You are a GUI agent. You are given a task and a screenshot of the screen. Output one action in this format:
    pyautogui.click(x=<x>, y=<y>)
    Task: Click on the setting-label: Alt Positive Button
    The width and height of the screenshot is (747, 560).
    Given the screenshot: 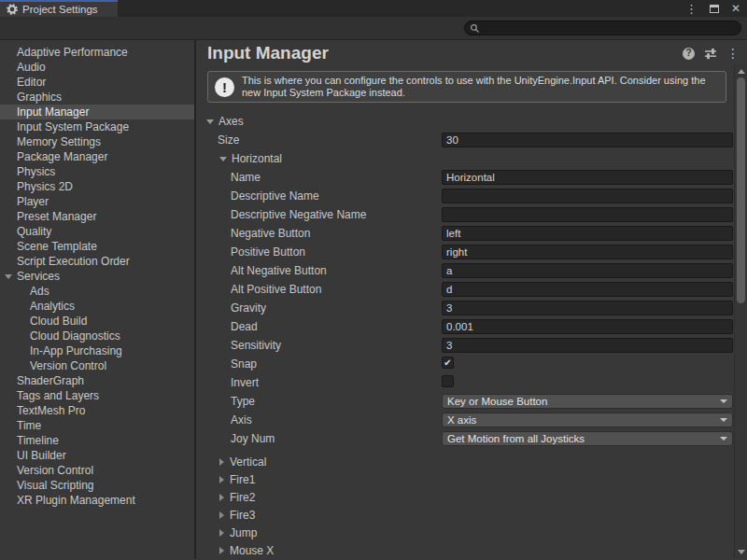 What is the action you would take?
    pyautogui.click(x=276, y=289)
    